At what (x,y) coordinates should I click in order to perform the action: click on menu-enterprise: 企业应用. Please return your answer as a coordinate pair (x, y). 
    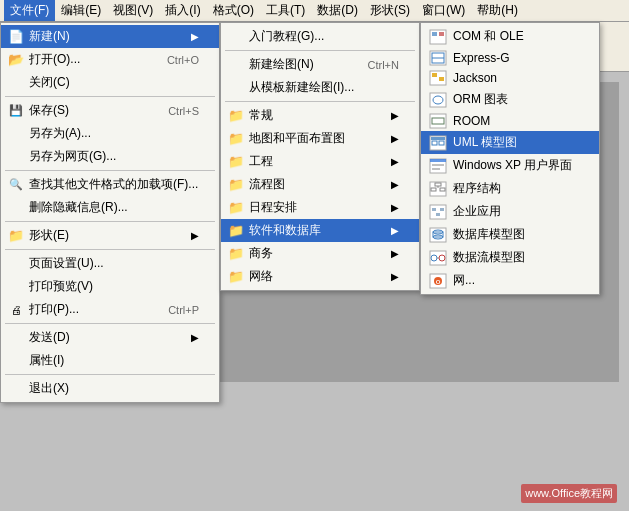
    Looking at the image, I should click on (510, 212).